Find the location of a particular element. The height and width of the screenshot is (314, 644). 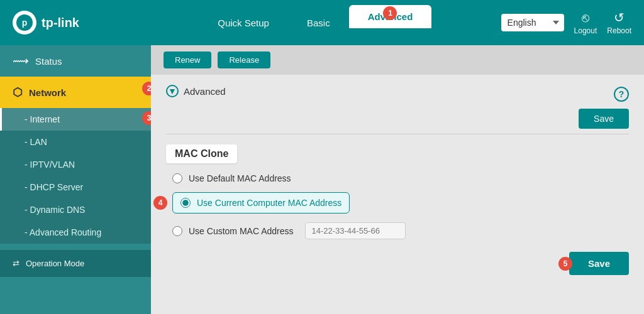

sidebar-sub-menu: 3 - Internet - LAN - IPTV/VLAN - DHCP Se… is located at coordinates (75, 176).